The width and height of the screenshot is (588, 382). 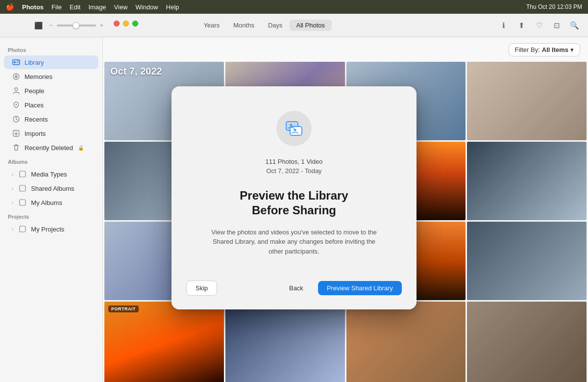 I want to click on menubar-clock: Thu Oct 20 12:03 PM, so click(x=554, y=7).